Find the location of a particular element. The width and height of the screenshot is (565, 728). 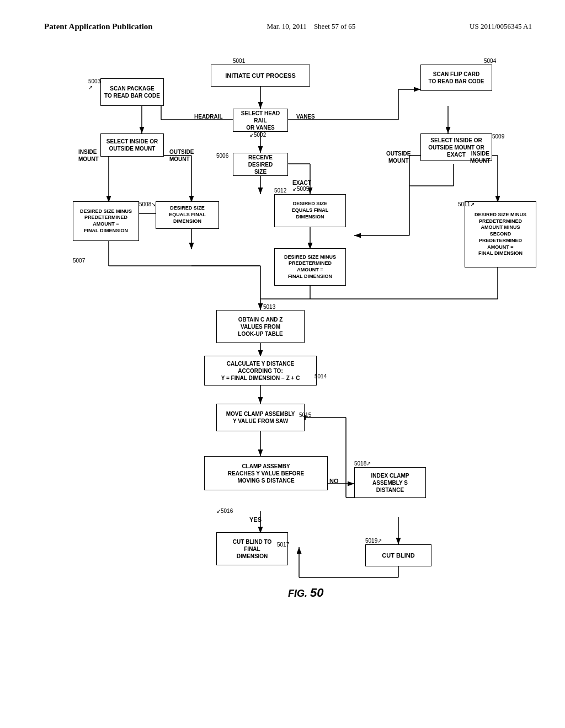

node-receive-desired: RECEIVE DESIREDSIZE is located at coordinates (260, 164).